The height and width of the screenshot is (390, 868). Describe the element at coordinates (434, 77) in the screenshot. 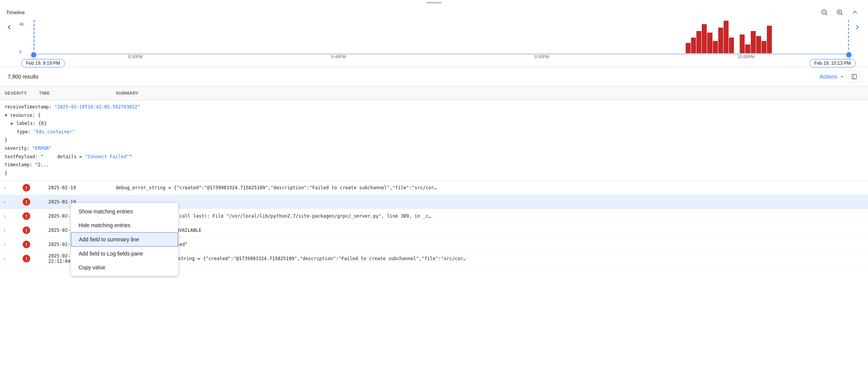

I see `results-bar: 7,900 results Actions` at that location.